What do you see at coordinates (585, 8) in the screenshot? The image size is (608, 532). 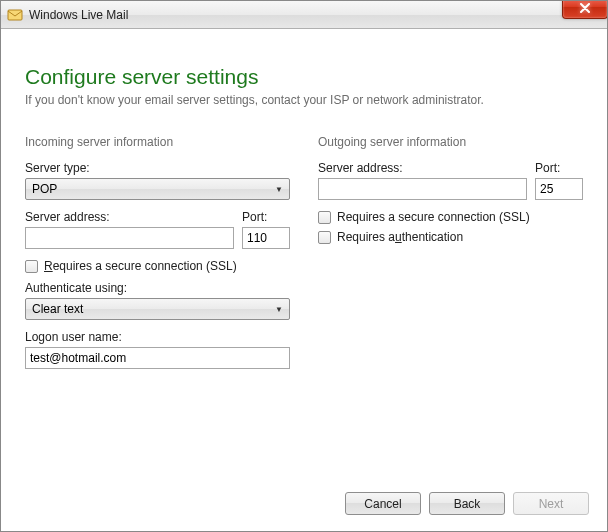 I see `close-icon` at bounding box center [585, 8].